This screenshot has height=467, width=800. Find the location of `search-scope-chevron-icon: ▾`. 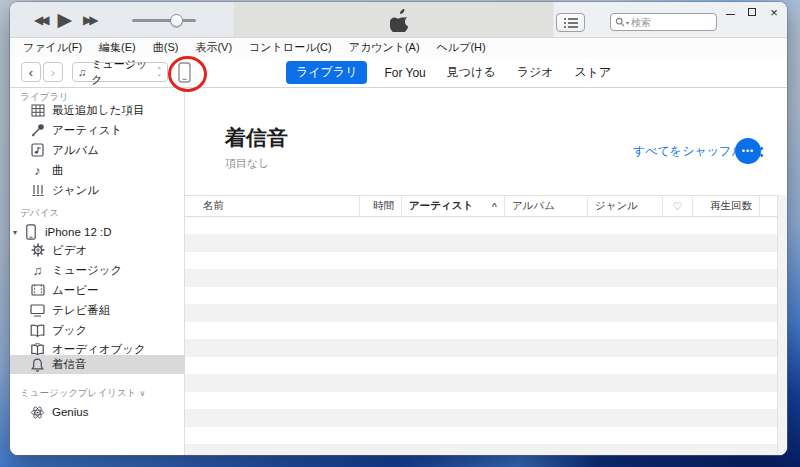

search-scope-chevron-icon: ▾ is located at coordinates (628, 22).